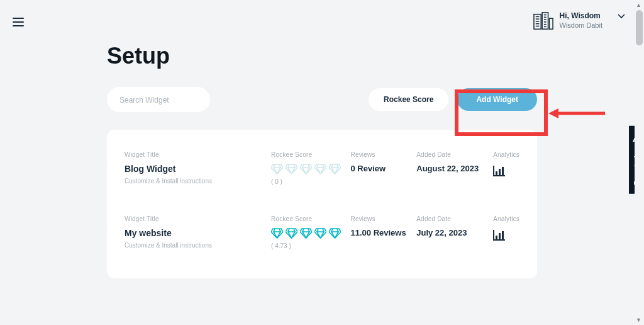  Describe the element at coordinates (197, 233) in the screenshot. I see `widget-name: My website` at that location.